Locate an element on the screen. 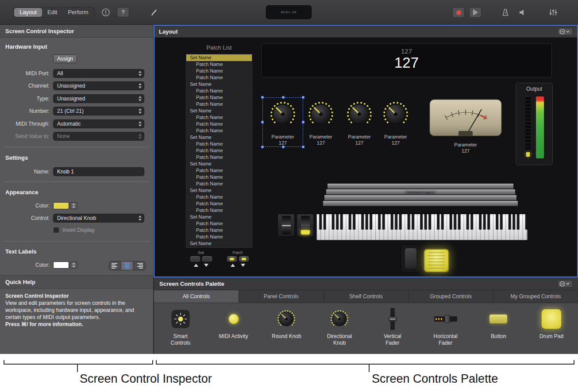 The width and height of the screenshot is (578, 392). midi-through-dropdown: Automatic is located at coordinates (99, 124).